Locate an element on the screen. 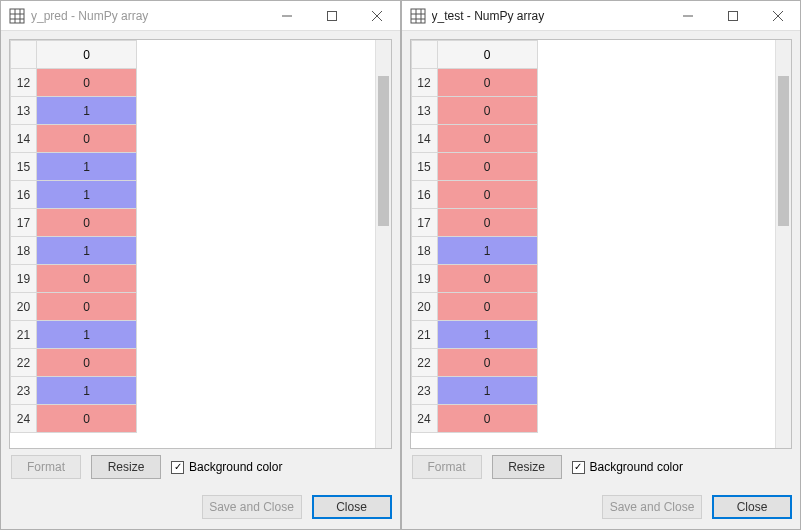  window-controls is located at coordinates (732, 16).